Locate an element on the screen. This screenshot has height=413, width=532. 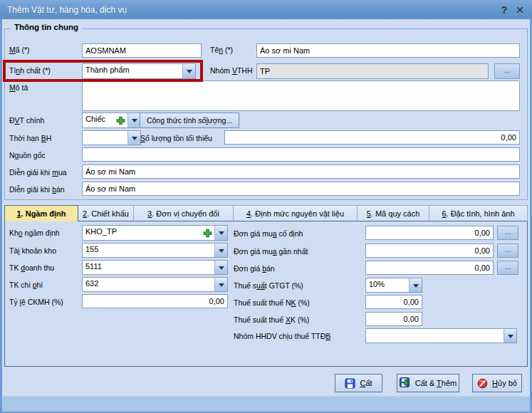
tab-chiet-khau: 2. Chiết khấu is located at coordinates (106, 214).